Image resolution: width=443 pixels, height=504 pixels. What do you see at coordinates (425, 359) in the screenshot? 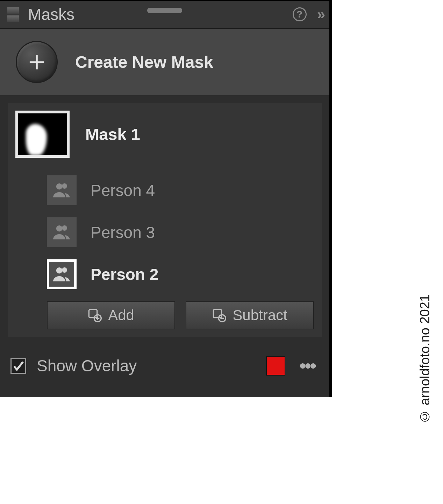
I see `copyright-text: © arnoldfoto.no 2021` at bounding box center [425, 359].